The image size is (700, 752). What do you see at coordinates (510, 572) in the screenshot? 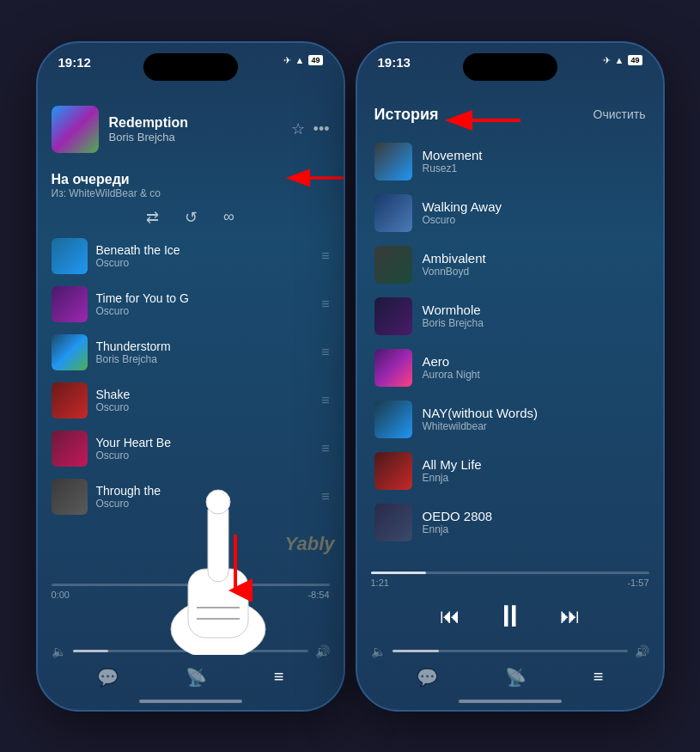
I see `progress-bar-bg-right` at bounding box center [510, 572].